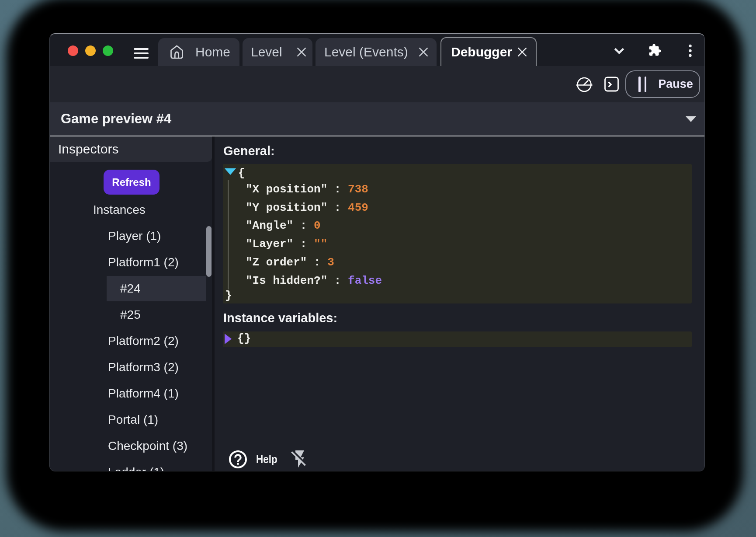 This screenshot has height=537, width=756. Describe the element at coordinates (482, 52) in the screenshot. I see `tab-label: Debugger` at that location.